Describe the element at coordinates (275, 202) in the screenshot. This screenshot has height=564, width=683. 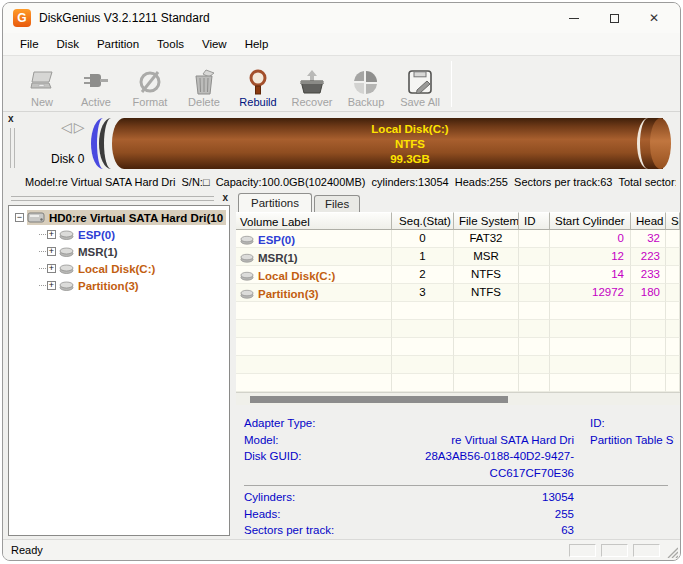
I see `tab-partitions: Partitions` at that location.